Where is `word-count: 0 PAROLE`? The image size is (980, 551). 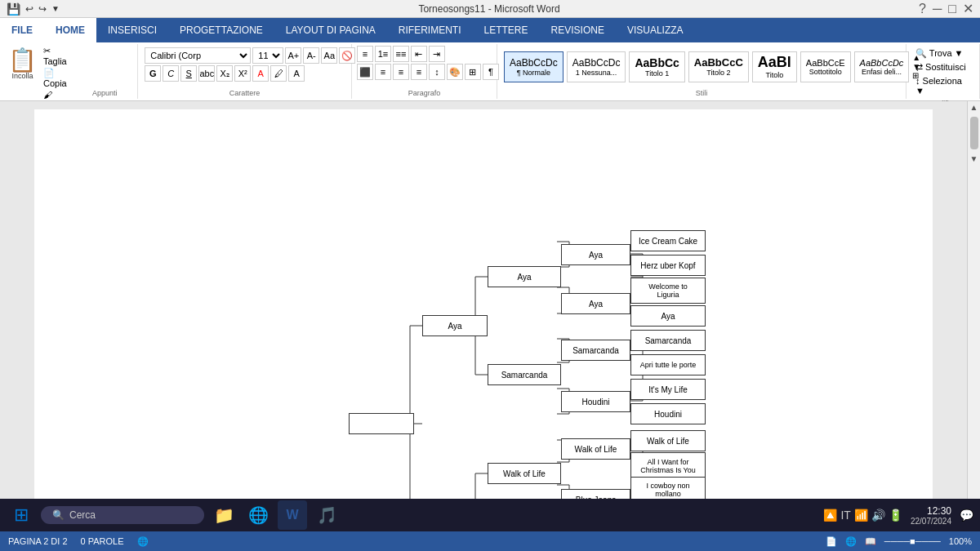
word-count: 0 PAROLE is located at coordinates (103, 541).